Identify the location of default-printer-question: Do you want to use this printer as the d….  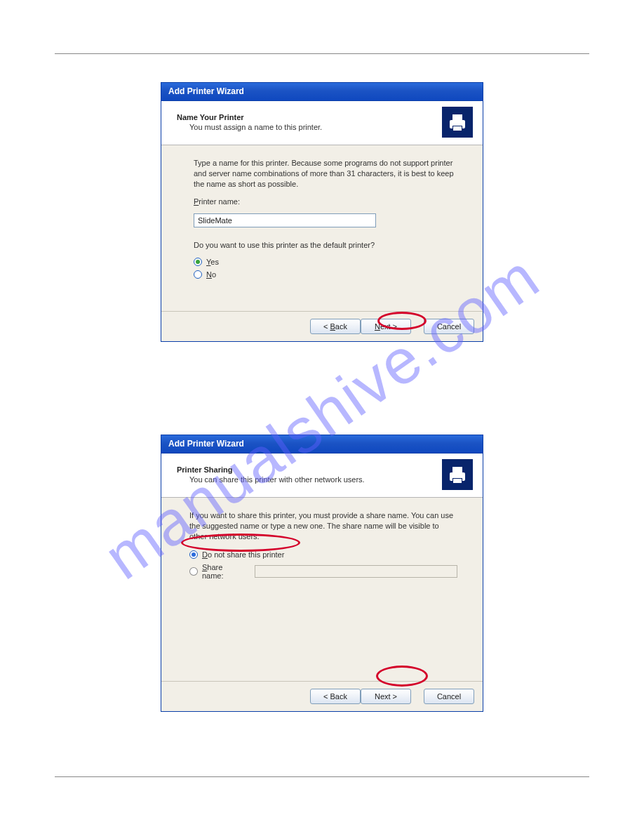
(326, 246).